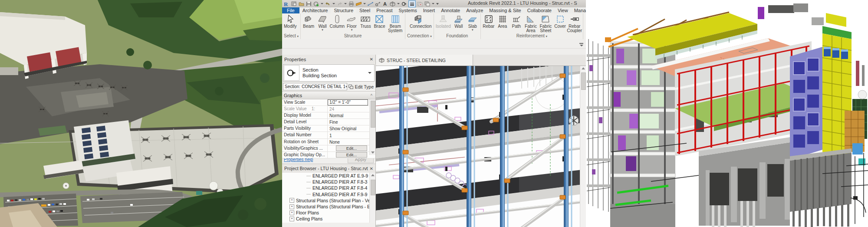 The width and height of the screenshot is (868, 227). I want to click on tab-massing-site: Massing & Site, so click(505, 10).